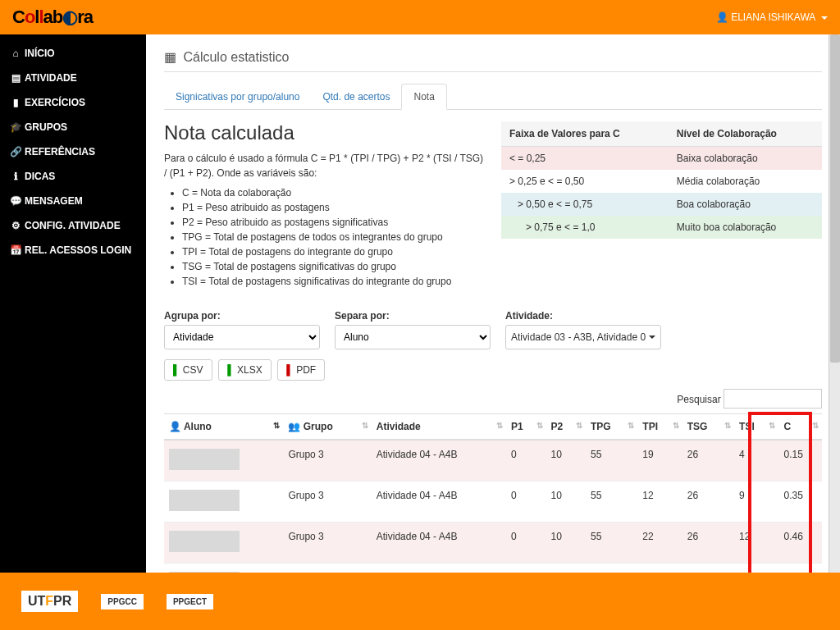  What do you see at coordinates (333, 281) in the screenshot?
I see `variable-item: TSI = Total de postagens significativas …` at bounding box center [333, 281].